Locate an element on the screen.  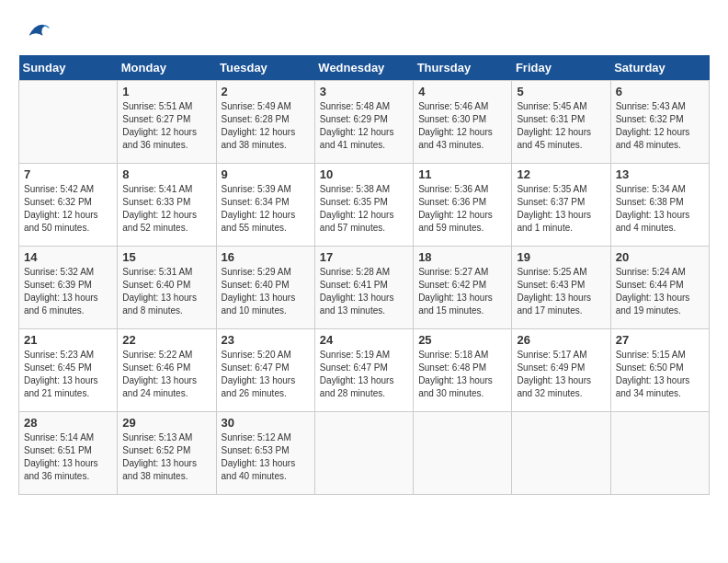
day-number: 12 is located at coordinates (561, 175).